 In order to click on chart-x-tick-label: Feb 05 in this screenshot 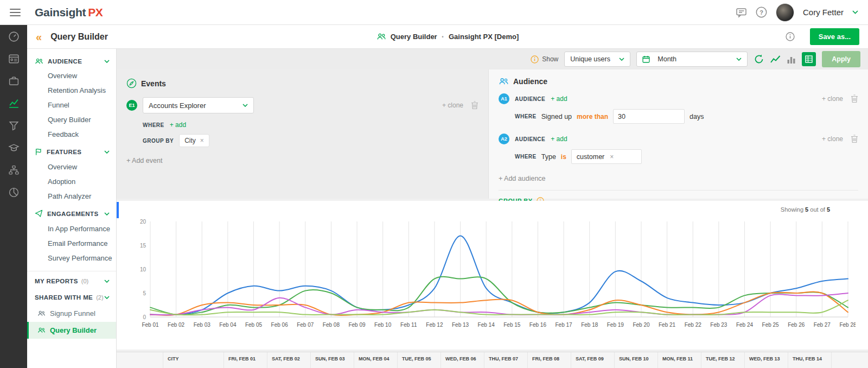, I will do `click(254, 325)`.